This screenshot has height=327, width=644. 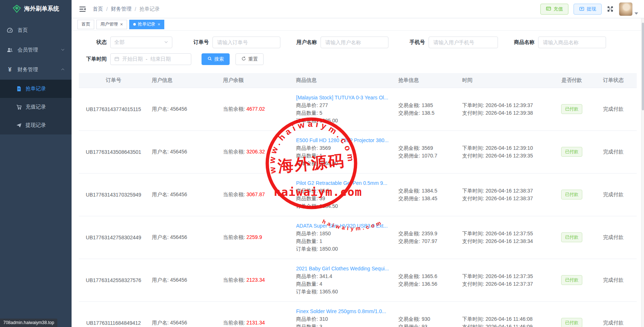 What do you see at coordinates (629, 9) in the screenshot?
I see `user-menu` at bounding box center [629, 9].